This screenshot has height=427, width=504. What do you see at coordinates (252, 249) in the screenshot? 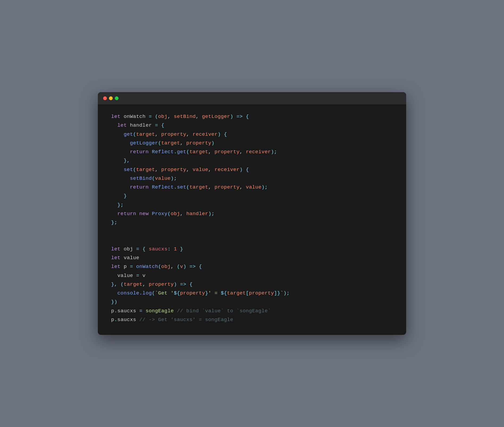
I see `code-line-16: let obj = { saucxs: 1 }` at bounding box center [252, 249].